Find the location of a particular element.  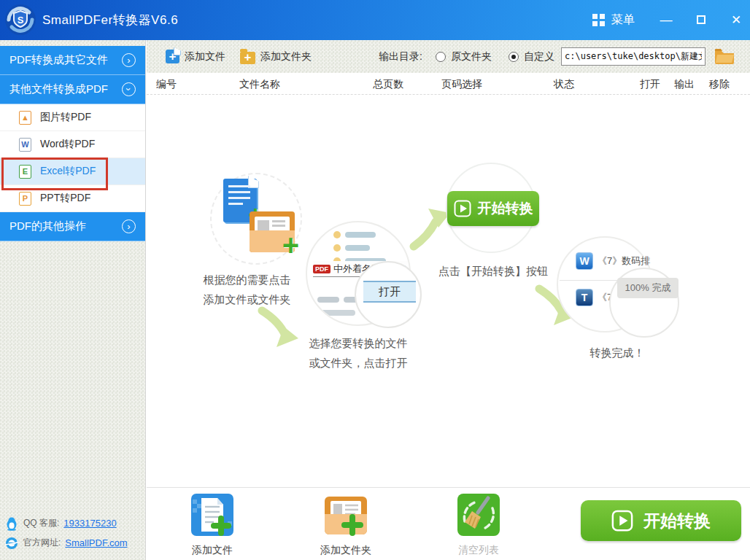

start-convert-button: 开始转换 is located at coordinates (661, 521).